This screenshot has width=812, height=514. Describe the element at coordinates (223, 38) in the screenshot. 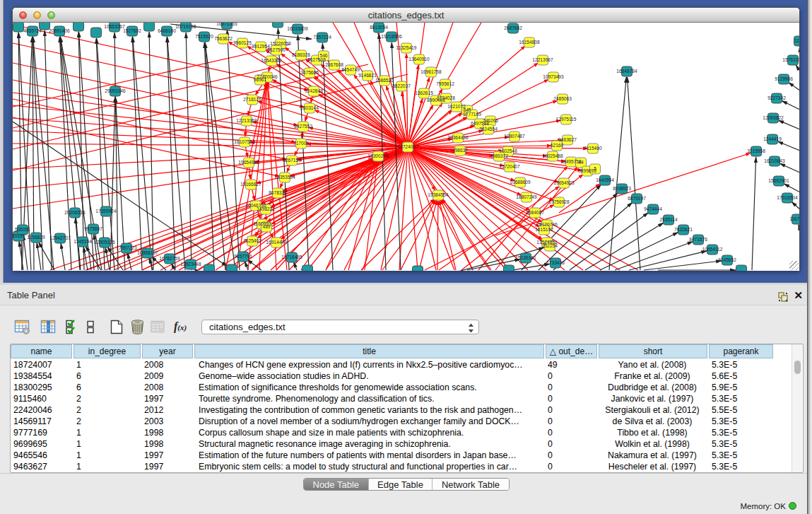

I see `svg-text: 7563822` at that location.